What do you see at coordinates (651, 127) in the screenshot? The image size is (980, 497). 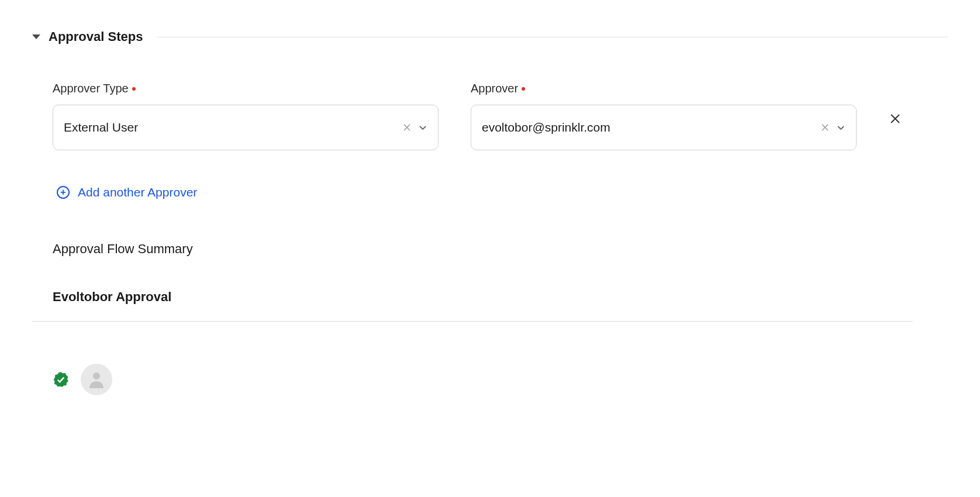 I see `approver-value: evoltobor@sprinklr.com` at bounding box center [651, 127].